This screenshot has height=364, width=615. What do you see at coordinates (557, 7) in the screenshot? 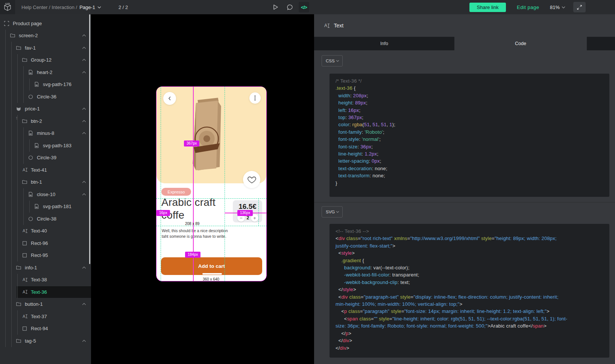
I see `zoom-dropdown: 81%` at bounding box center [557, 7].